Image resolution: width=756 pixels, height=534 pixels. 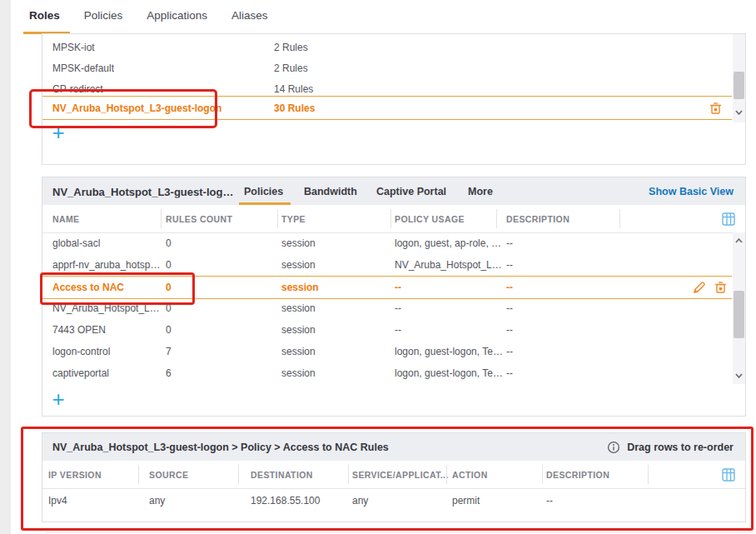 What do you see at coordinates (103, 15) in the screenshot?
I see `tab-policies: Policies` at bounding box center [103, 15].